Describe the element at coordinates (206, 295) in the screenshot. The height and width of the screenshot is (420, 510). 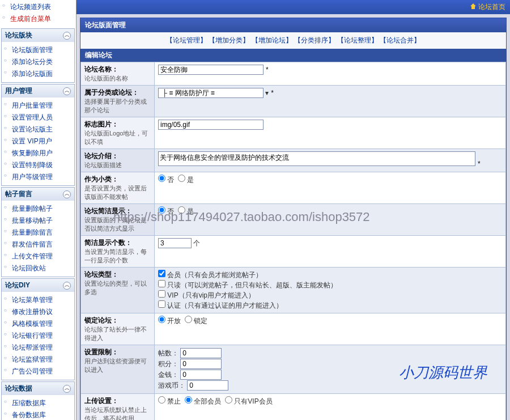
I see `checkbox-option: VIP（只有vip用户才能进入）` at that location.